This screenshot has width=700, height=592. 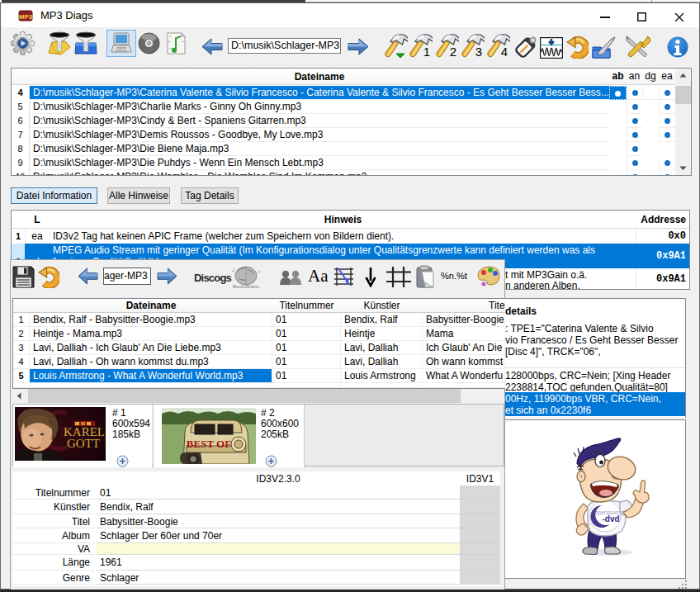 I want to click on svg-text: GOTT, so click(x=83, y=443).